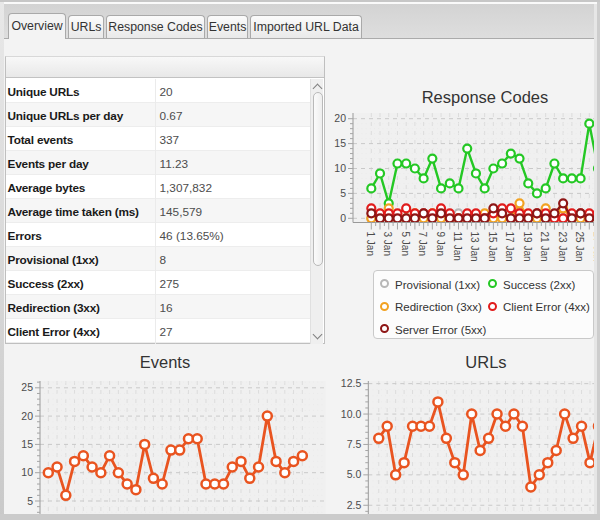 The width and height of the screenshot is (600, 520). I want to click on svg-text: Response Codes, so click(486, 97).